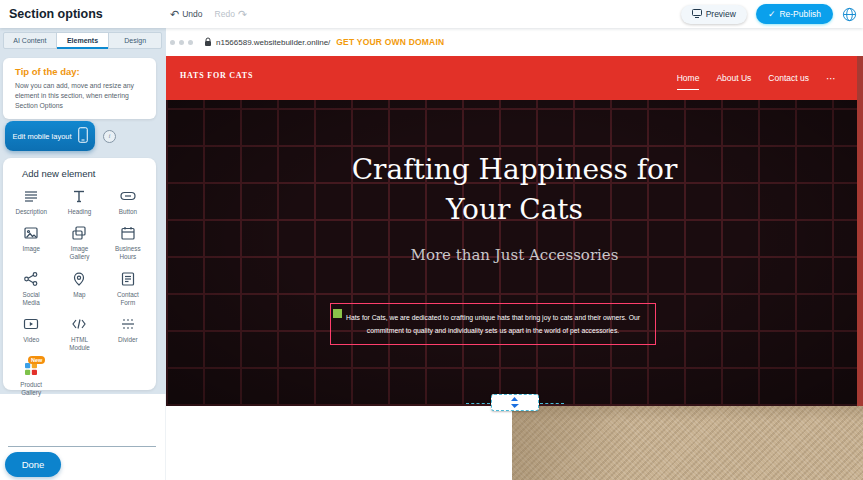 The height and width of the screenshot is (480, 863). What do you see at coordinates (31, 279) in the screenshot?
I see `social-media-icon` at bounding box center [31, 279].